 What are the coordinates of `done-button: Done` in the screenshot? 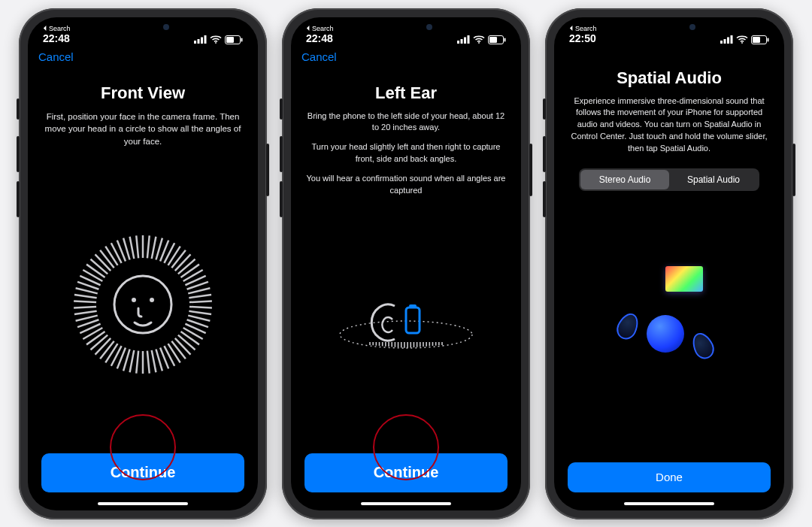 It's located at (669, 477).